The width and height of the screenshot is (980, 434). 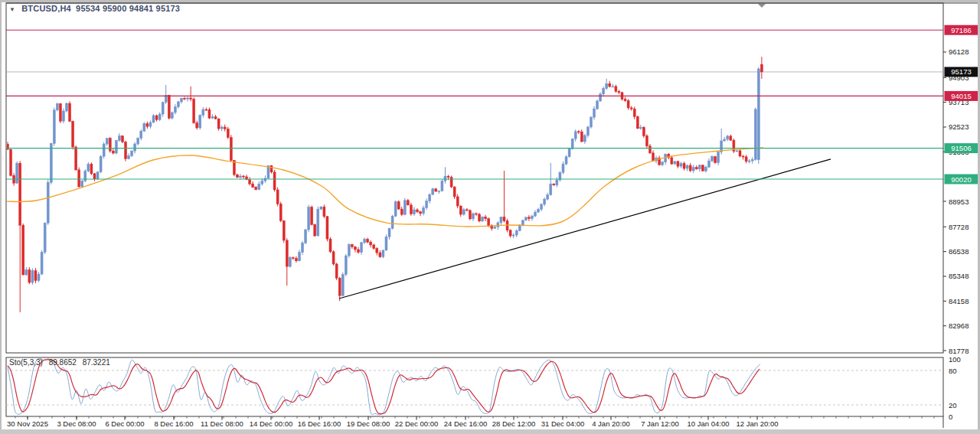 What do you see at coordinates (1, 214) in the screenshot?
I see `window-frame-left` at bounding box center [1, 214].